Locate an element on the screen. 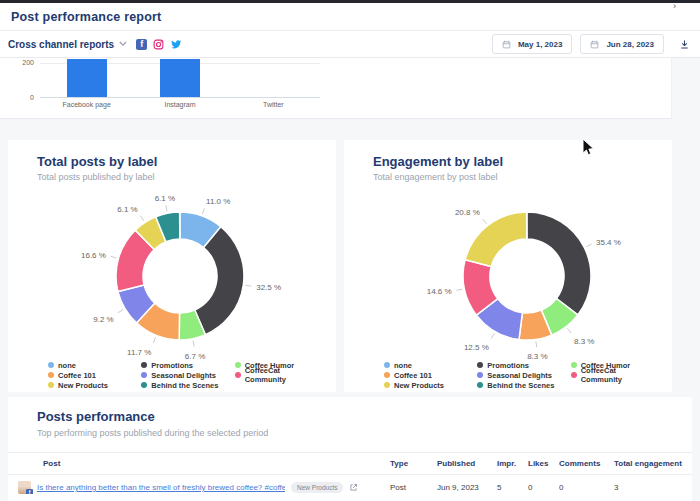 The image size is (700, 501). chevron-right-icon: › is located at coordinates (674, 6).